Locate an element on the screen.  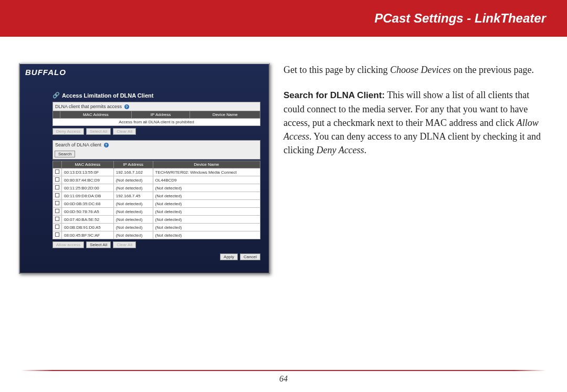
text-italic: Choose Devices is located at coordinates (420, 70).